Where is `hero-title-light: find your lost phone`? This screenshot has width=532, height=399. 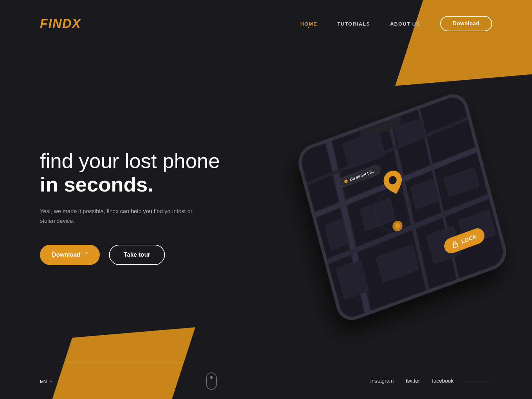 hero-title-light: find your lost phone is located at coordinates (130, 161).